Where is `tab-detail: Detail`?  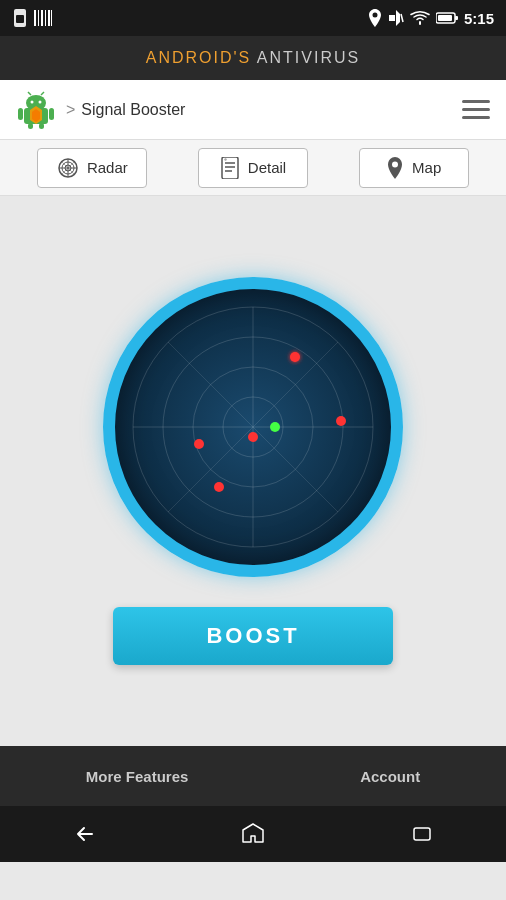
tab-detail: Detail is located at coordinates (253, 168).